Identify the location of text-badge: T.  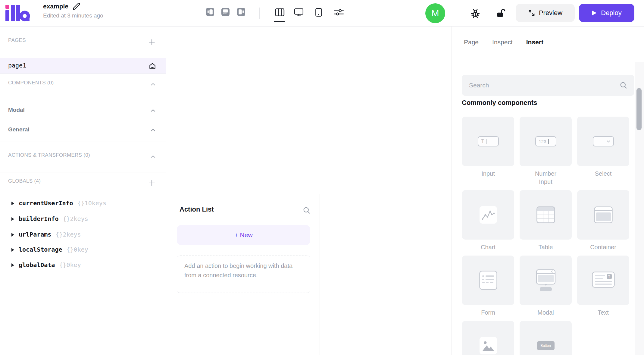
(609, 277).